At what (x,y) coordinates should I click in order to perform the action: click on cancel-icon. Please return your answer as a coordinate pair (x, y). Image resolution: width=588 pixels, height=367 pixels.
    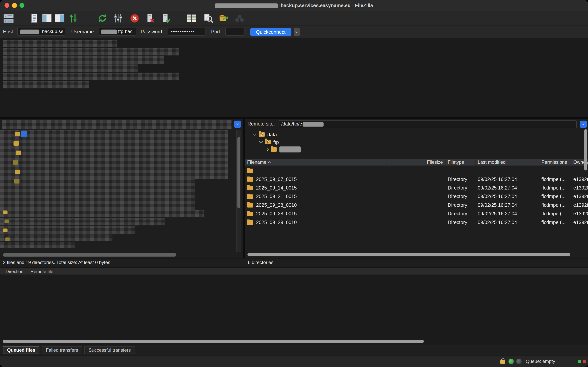
    Looking at the image, I should click on (135, 18).